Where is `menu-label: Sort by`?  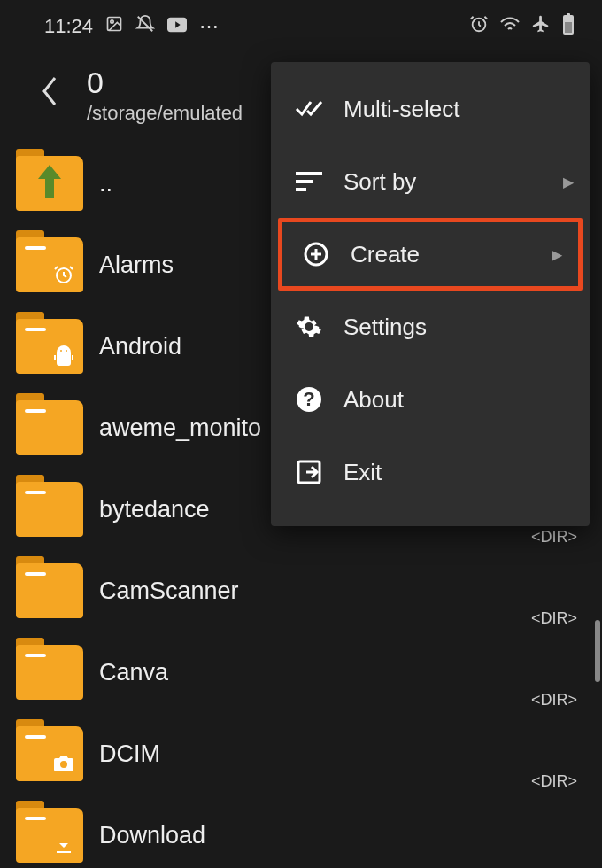
menu-label: Sort by is located at coordinates (380, 182).